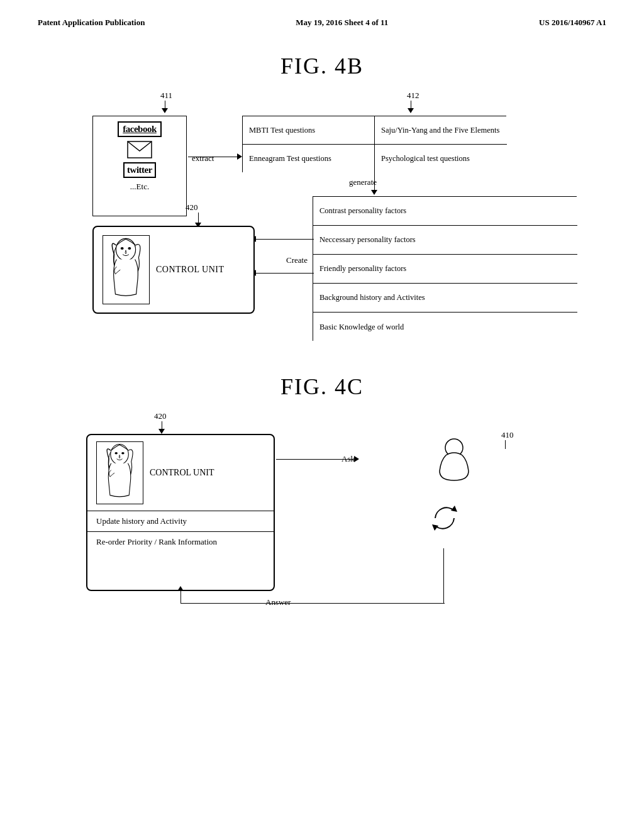 The image size is (644, 830). I want to click on necessary-box: Neccessary personality factors, so click(445, 240).